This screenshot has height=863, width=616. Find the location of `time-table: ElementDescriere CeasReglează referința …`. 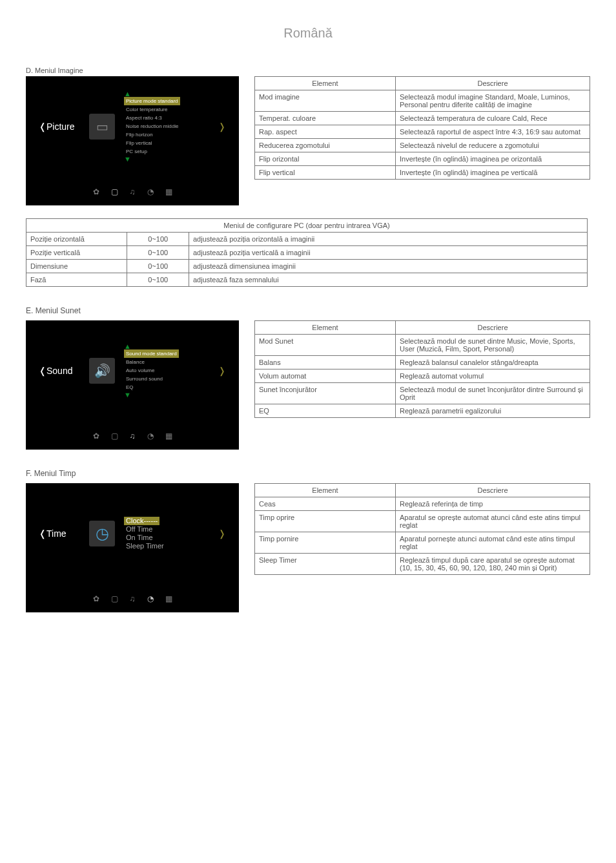

time-table: ElementDescriere CeasReglează referința … is located at coordinates (422, 529).